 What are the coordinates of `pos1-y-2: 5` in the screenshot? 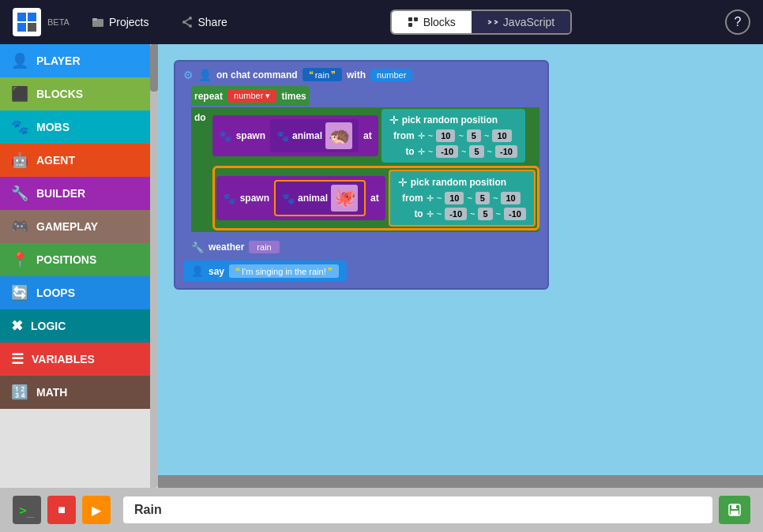 It's located at (483, 198).